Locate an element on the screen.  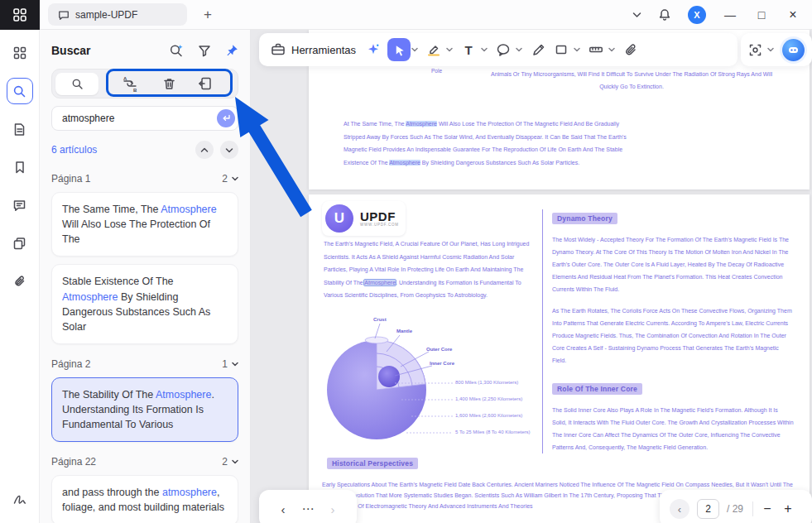
result-text: Will Also Lose The Protection Of The is located at coordinates (136, 232).